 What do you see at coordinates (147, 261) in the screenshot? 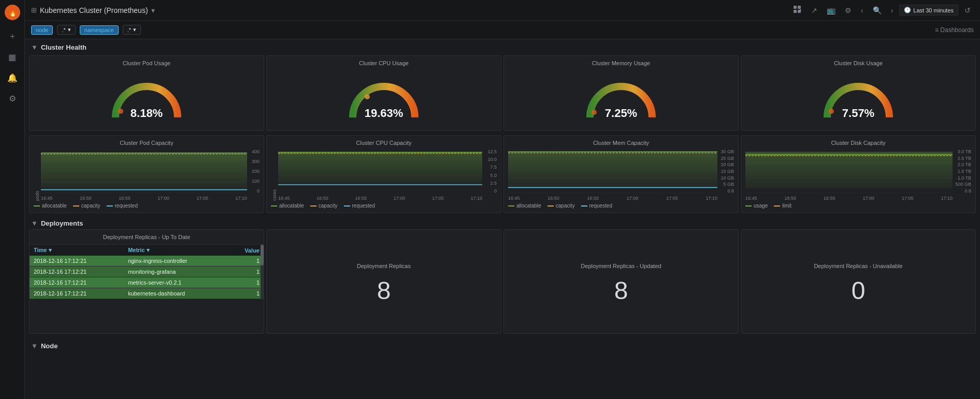
I see `table-row: 2018-12-16 17:12:21 nginx-ingress-contro…` at bounding box center [147, 261].